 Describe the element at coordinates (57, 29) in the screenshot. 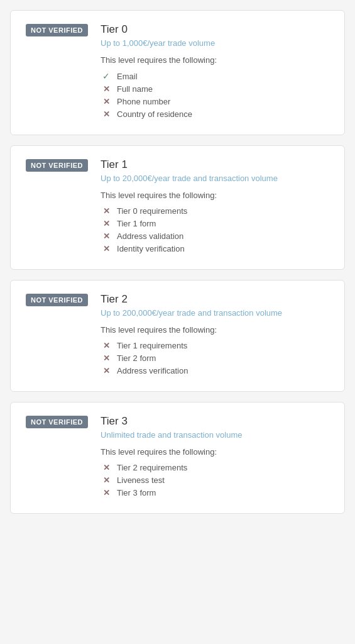

I see `badge-col-tier0: NOT VERIFIED` at that location.